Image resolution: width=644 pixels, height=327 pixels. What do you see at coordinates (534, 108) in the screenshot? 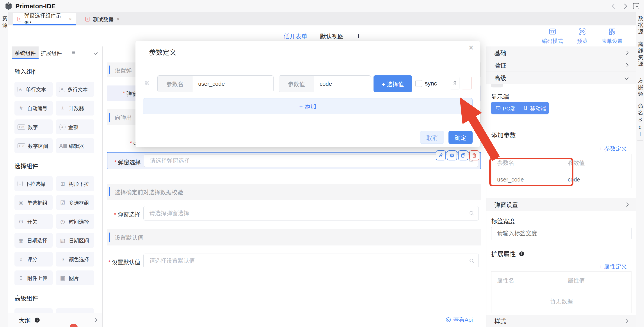
I see `mobile-target-button: 移动端` at bounding box center [534, 108].